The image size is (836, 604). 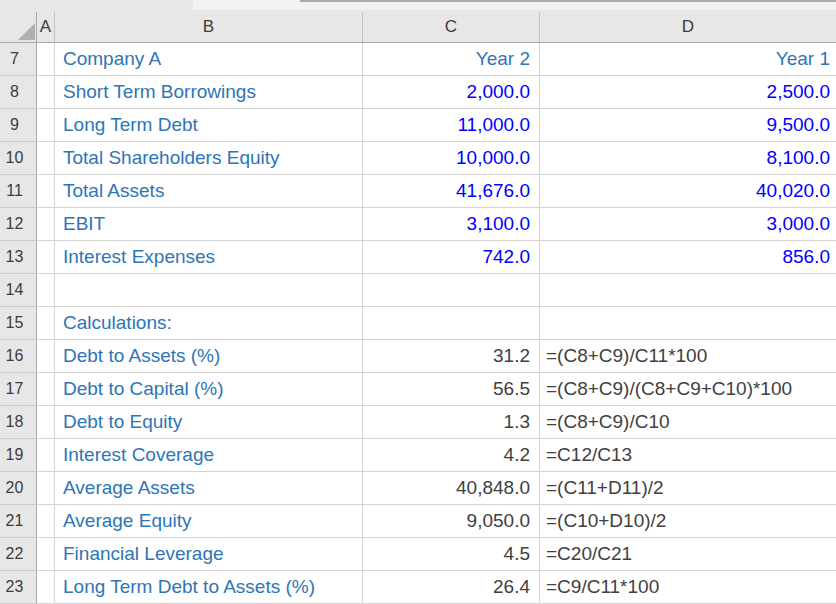 I want to click on cell-B15: Calculations:, so click(x=209, y=324).